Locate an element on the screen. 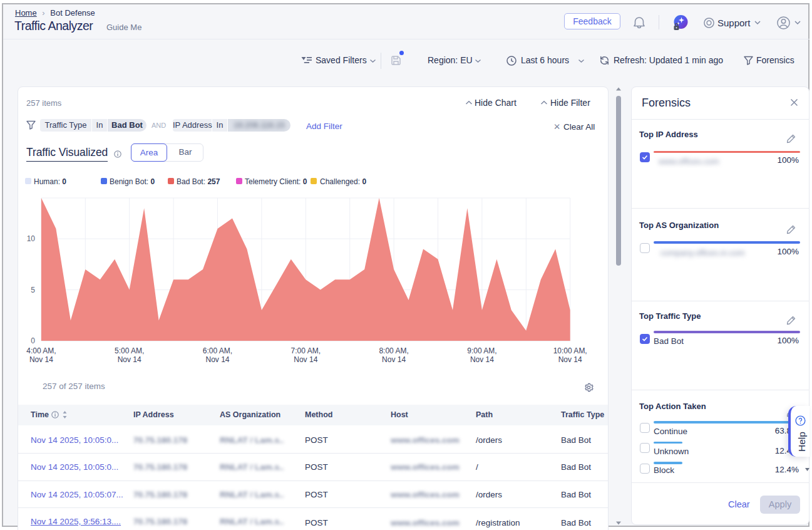 Image resolution: width=812 pixels, height=530 pixels. svg-text: 4:00 AM, is located at coordinates (41, 351).